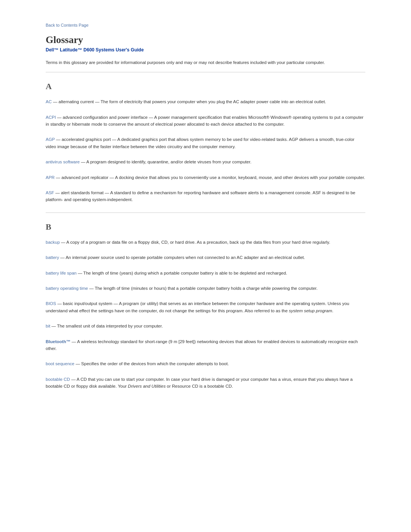  I want to click on intro-paragraph: Terms in this glossary are provided for …, so click(206, 62).